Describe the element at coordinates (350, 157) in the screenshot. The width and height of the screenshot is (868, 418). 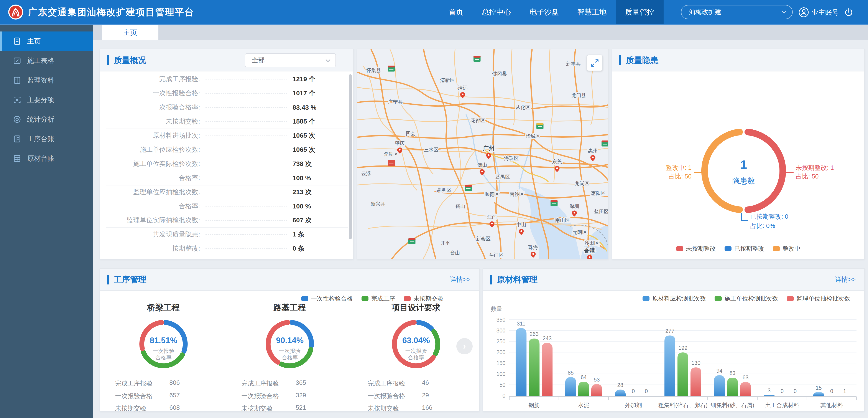
I see `scrollbar-thumb` at that location.